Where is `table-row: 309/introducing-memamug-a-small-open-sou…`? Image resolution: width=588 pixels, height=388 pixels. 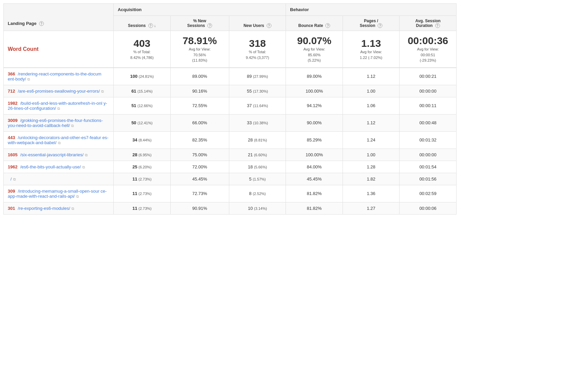 table-row: 309/introducing-memamug-a-small-open-sou… is located at coordinates (230, 193).